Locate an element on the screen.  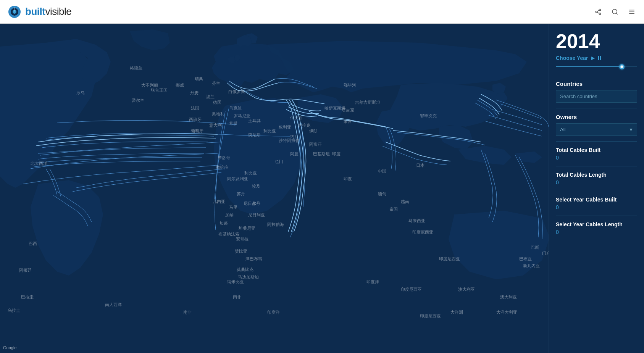
svg-text: 西班牙 is located at coordinates (195, 119).